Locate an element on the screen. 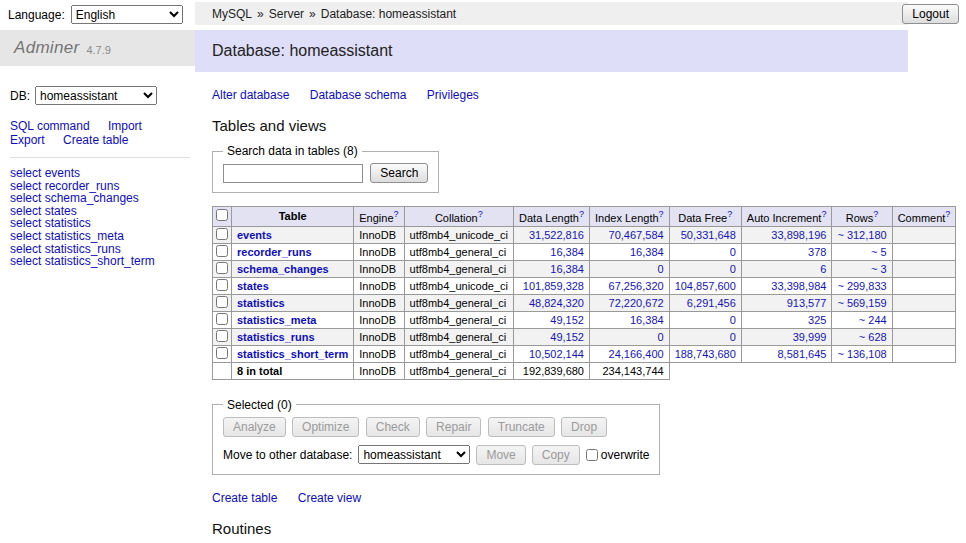  truncate-button: Truncate is located at coordinates (522, 427).